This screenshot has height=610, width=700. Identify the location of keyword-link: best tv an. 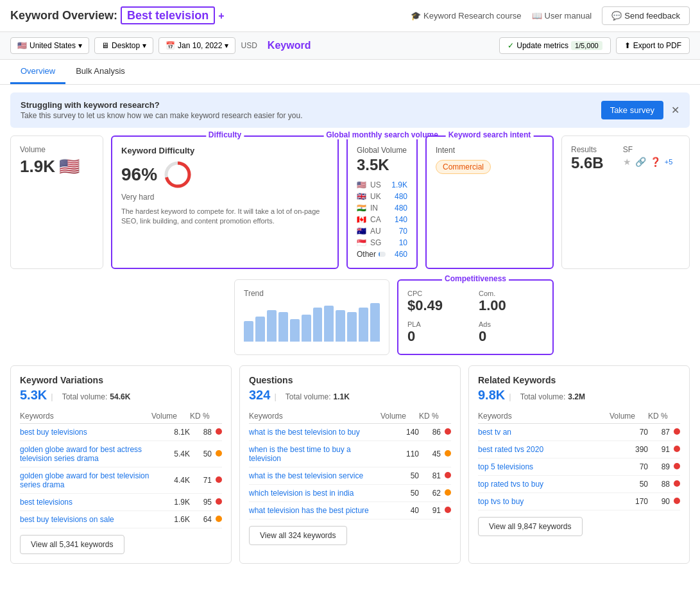
(495, 432).